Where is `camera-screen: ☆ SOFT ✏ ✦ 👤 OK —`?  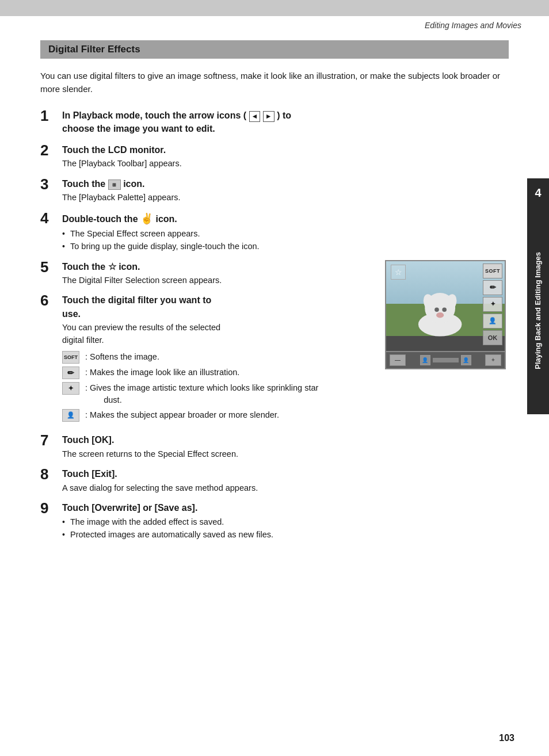
camera-screen: ☆ SOFT ✏ ✦ 👤 OK — is located at coordinates (445, 315).